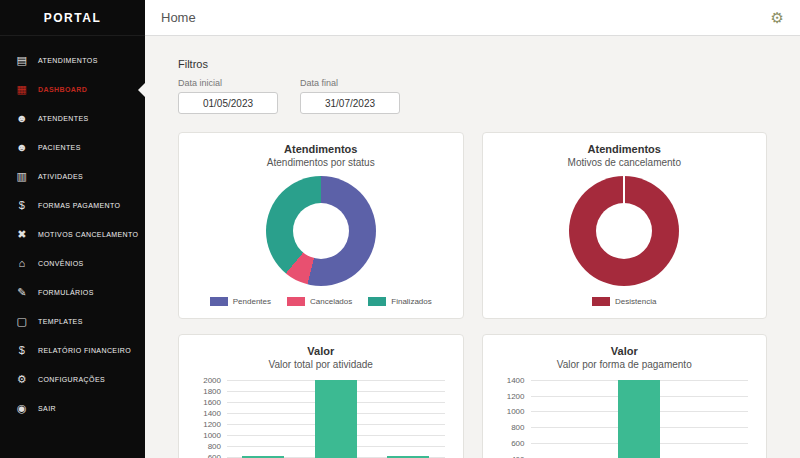  Describe the element at coordinates (72, 60) in the screenshot. I see `sidebar-item-atendimentos: ▤ATENDIMENTOS` at that location.